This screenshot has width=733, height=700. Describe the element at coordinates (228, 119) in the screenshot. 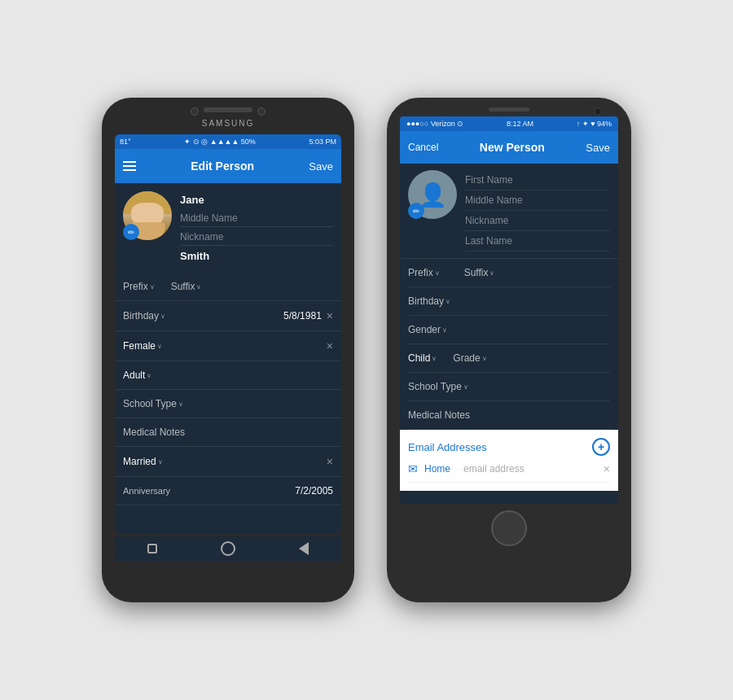

I see `samsung-top-area: SAMSUNG` at that location.